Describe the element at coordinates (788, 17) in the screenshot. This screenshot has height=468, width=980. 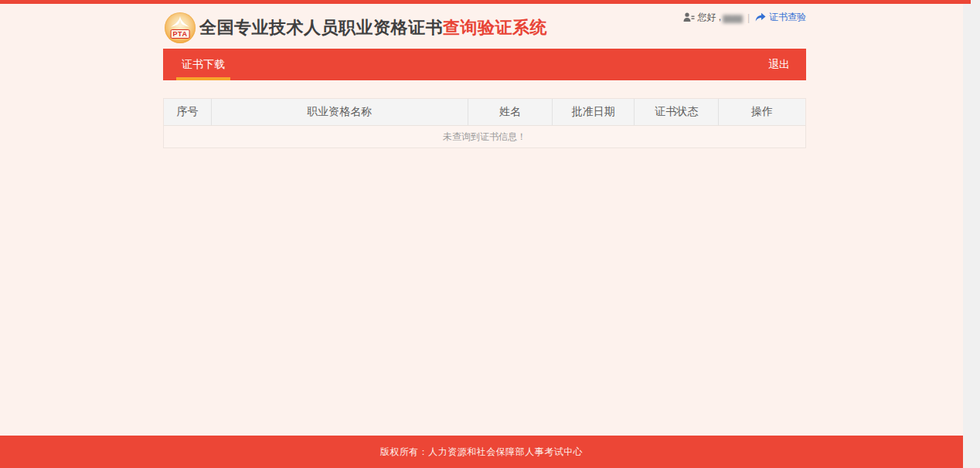
I see `verify-link-label: 证书查验` at that location.